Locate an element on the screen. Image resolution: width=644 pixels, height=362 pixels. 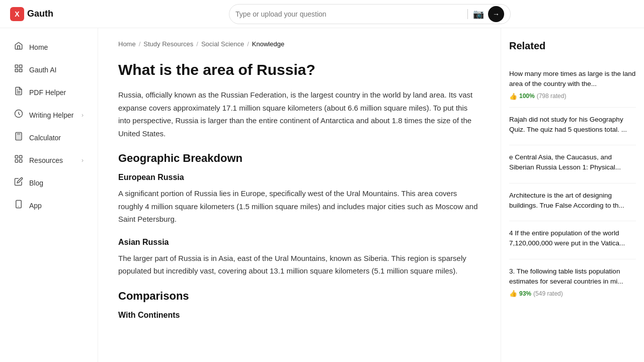
related-item-0-rating: 👍 100% (798 rated) is located at coordinates (573, 97).